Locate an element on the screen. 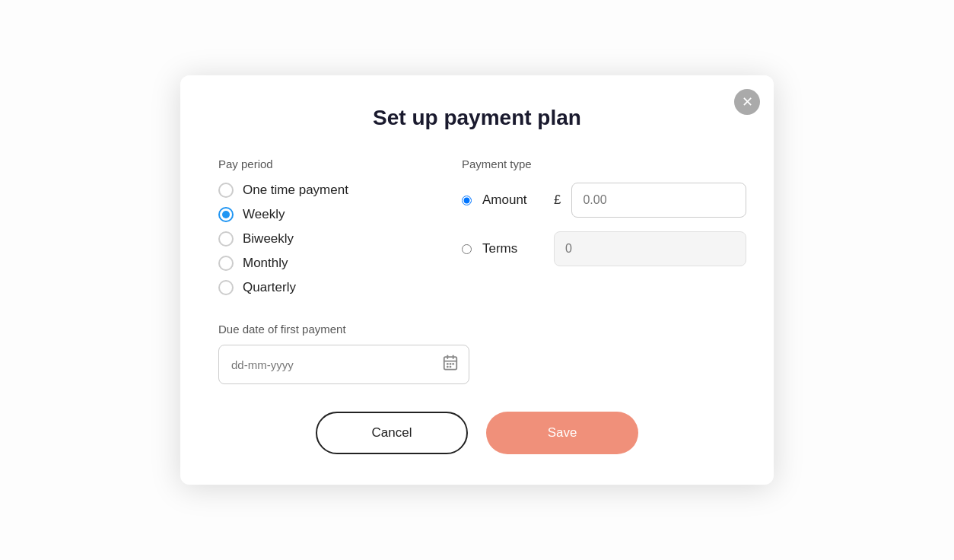 This screenshot has height=560, width=954. currency-symbol: £ is located at coordinates (557, 200).